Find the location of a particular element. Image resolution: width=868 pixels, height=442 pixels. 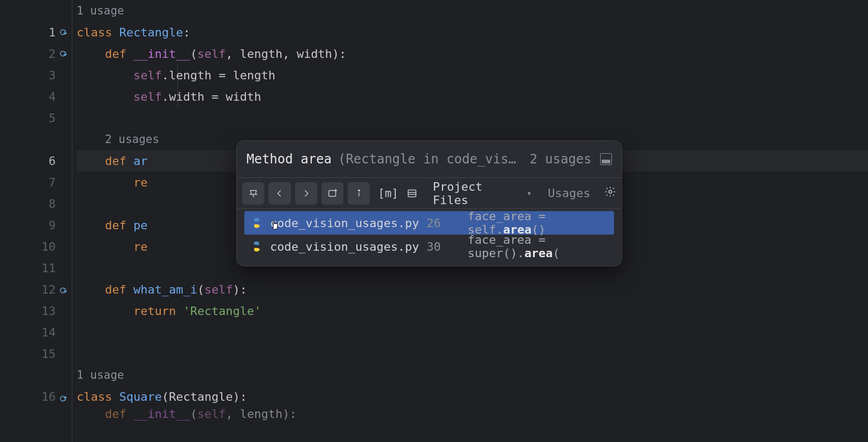

usage-snippet: face_area = super().area( is located at coordinates (538, 246).